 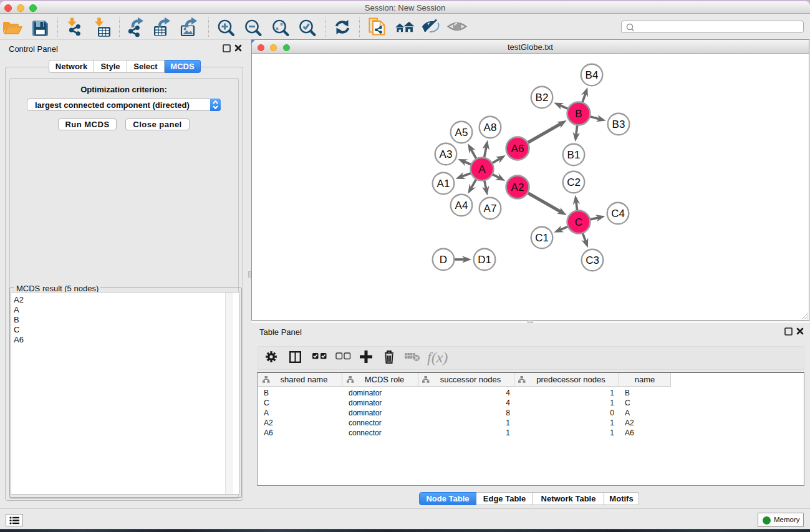 I want to click on svg-text: A, so click(x=482, y=170).